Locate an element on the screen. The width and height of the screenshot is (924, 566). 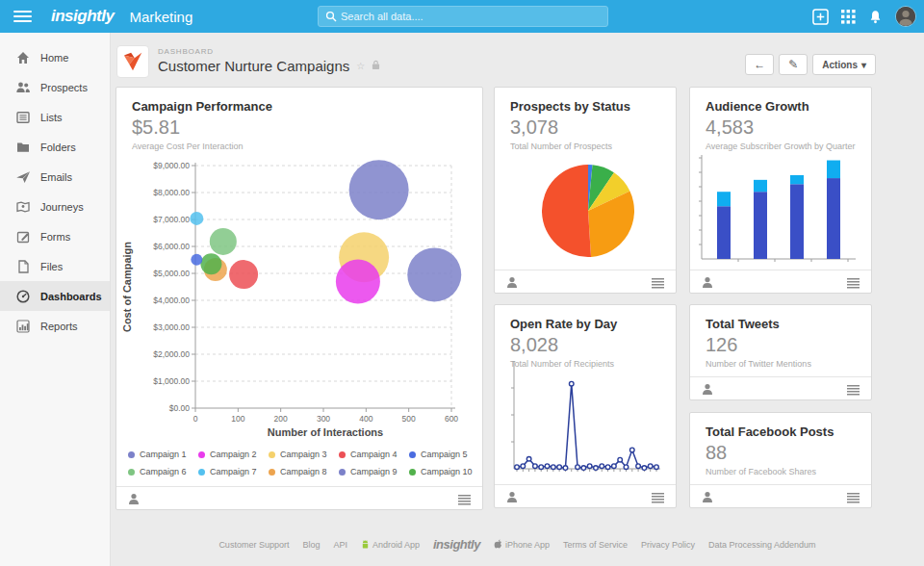
sidebar-item-label: Reports is located at coordinates (60, 326).